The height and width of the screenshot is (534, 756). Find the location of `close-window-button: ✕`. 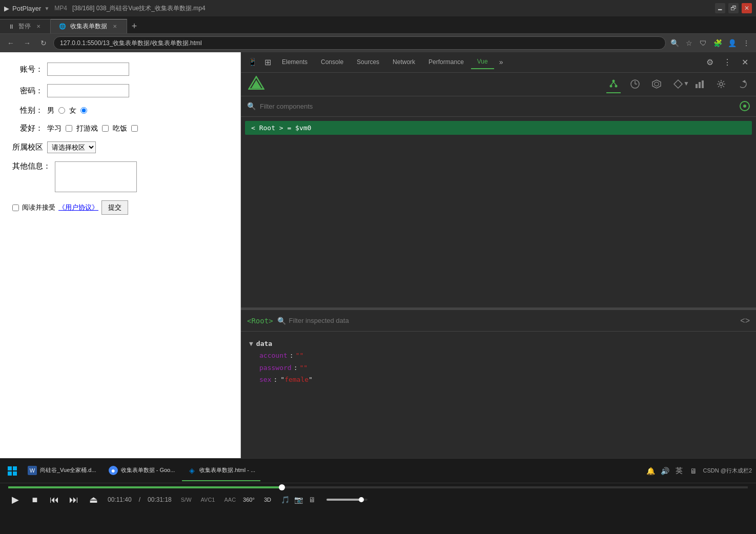

close-window-button: ✕ is located at coordinates (747, 8).